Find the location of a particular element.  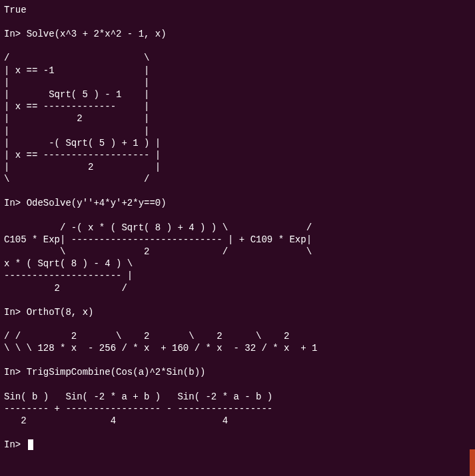

output-line: | x == ------------------- | is located at coordinates (237, 155).